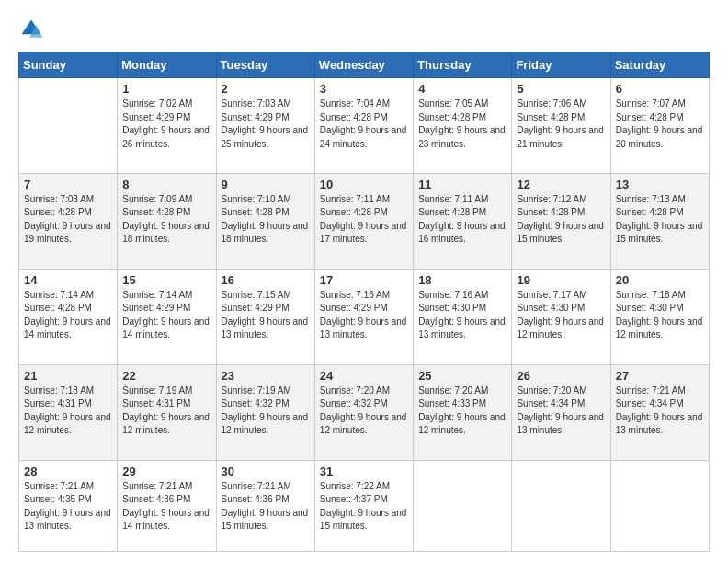  What do you see at coordinates (265, 412) in the screenshot?
I see `calendar-cell: 23Sunrise: 7:19 AMSunset: 4:32 PMDayligh…` at bounding box center [265, 412].